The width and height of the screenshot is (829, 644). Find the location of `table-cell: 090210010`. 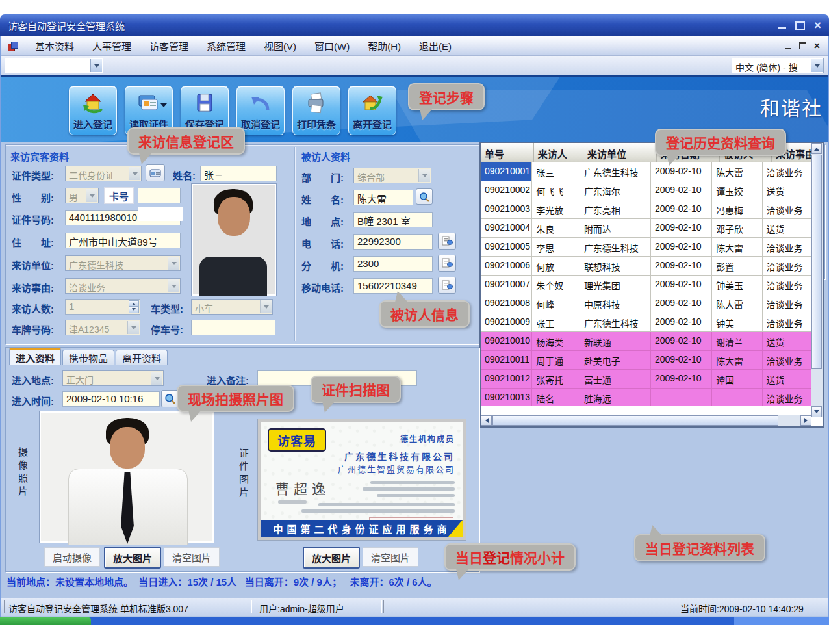

table-cell: 090210010 is located at coordinates (507, 341).